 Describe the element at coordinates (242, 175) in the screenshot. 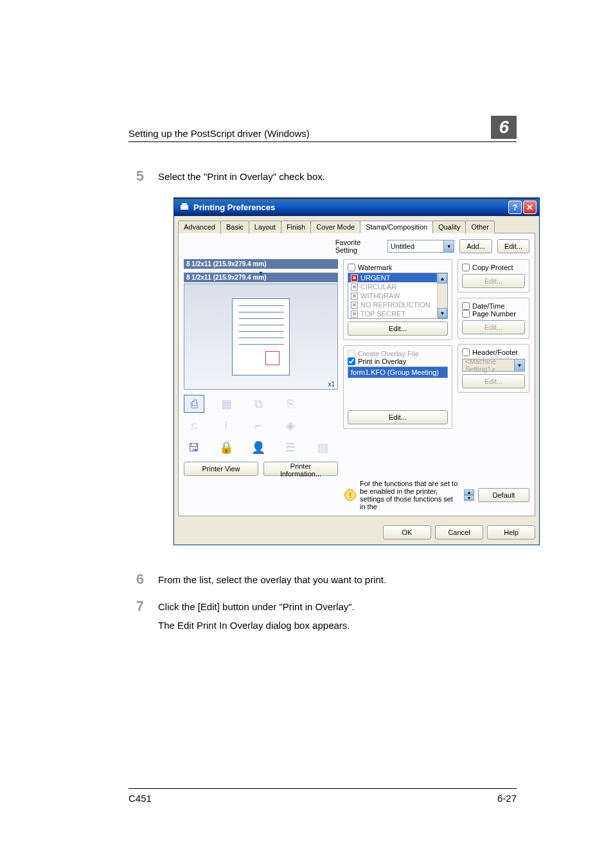

I see `step-text-5: Select the "Print in Overlay" check box.` at that location.